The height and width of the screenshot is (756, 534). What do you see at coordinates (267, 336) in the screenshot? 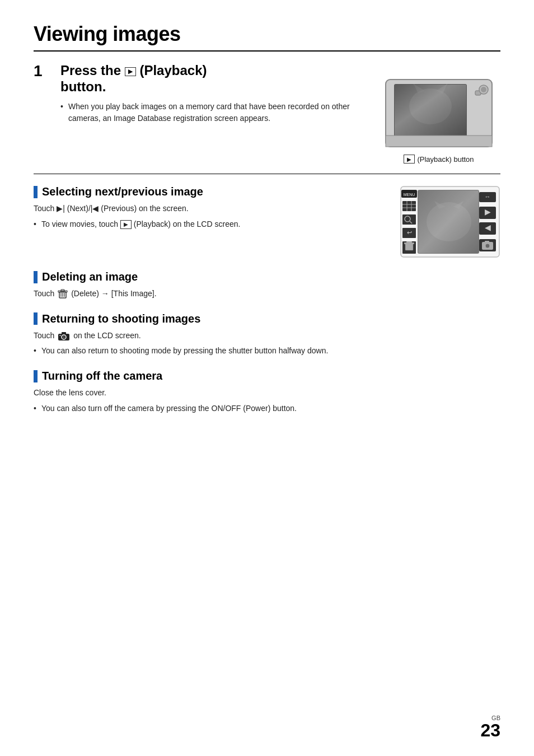
I see `returning-body: Touch on the LCD screen.` at bounding box center [267, 336].